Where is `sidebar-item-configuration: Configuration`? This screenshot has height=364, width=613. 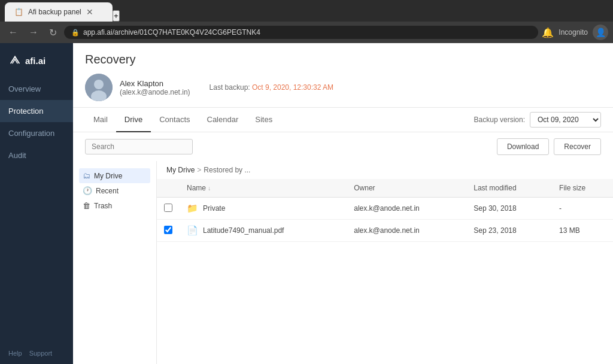 sidebar-item-configuration: Configuration is located at coordinates (37, 133).